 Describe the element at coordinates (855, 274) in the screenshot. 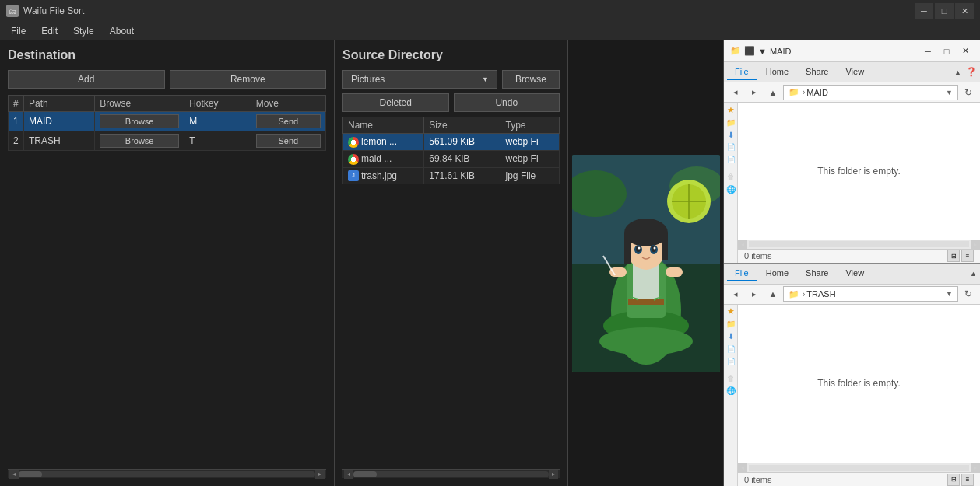

I see `tab-view-trash: View` at that location.